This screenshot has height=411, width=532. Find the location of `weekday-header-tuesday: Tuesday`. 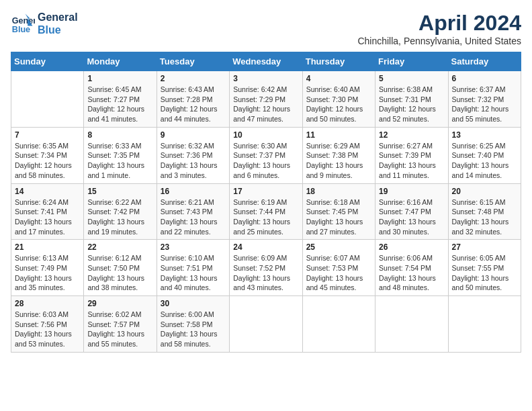

weekday-header-tuesday: Tuesday is located at coordinates (193, 62).